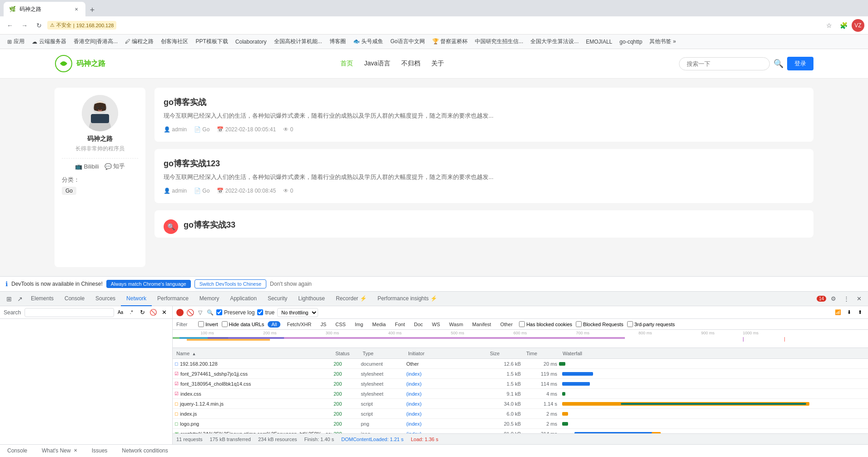 Image resolution: width=868 pixels, height=457 pixels. What do you see at coordinates (190, 313) in the screenshot?
I see `clear-btn: 🚫` at bounding box center [190, 313].